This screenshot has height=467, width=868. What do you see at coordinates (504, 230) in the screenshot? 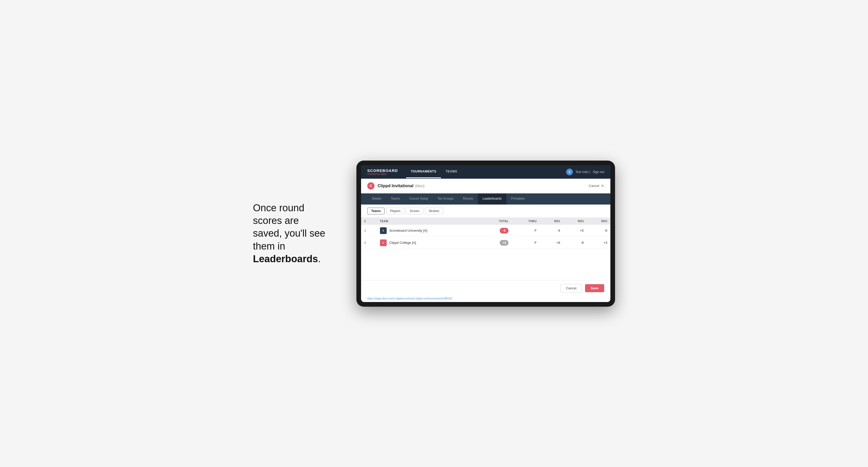
I see `score-badge-1: -5` at bounding box center [504, 230].